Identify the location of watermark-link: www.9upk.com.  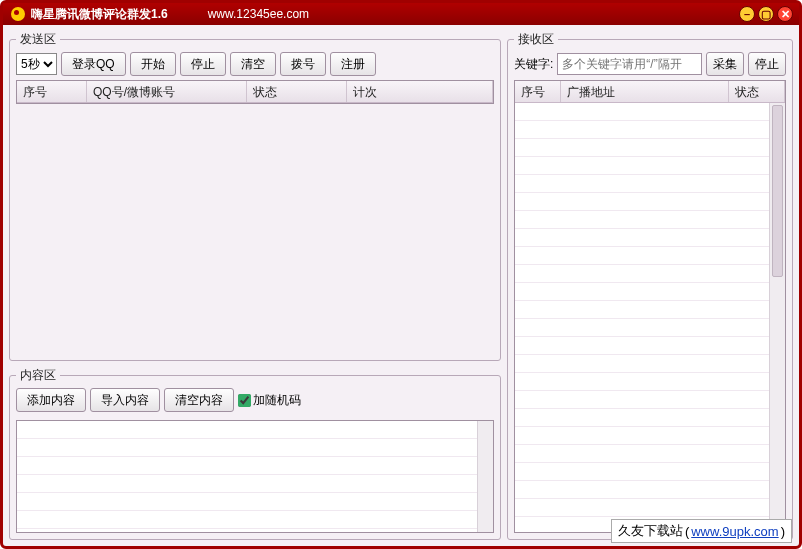
(734, 532).